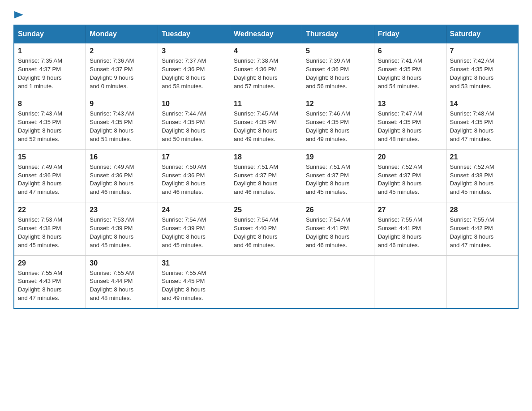 This screenshot has height=411, width=532. Describe the element at coordinates (18, 14) in the screenshot. I see `logo` at that location.